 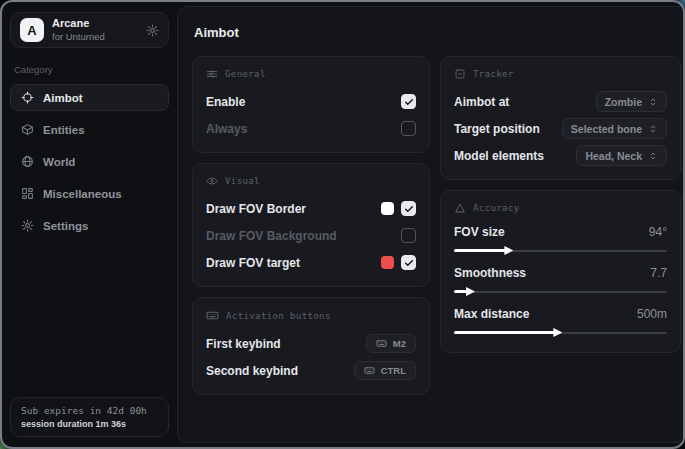 What do you see at coordinates (63, 98) in the screenshot?
I see `sidebar-item-label: Aimbot` at bounding box center [63, 98].